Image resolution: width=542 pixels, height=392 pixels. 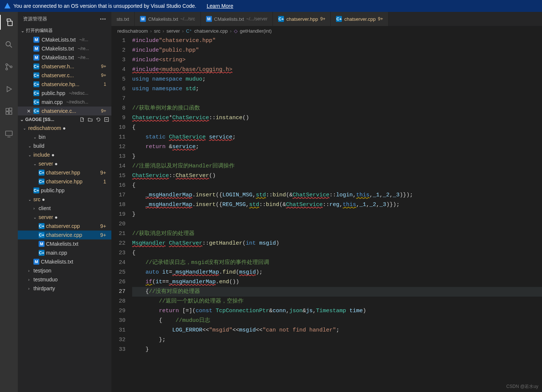 I want to click on more-actions-icon: •••, so click(x=103, y=19).